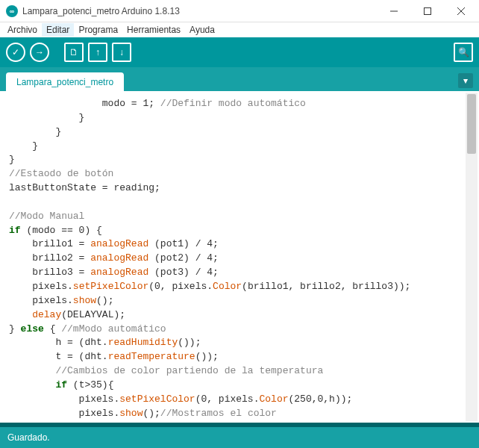  What do you see at coordinates (240, 30) in the screenshot?
I see `menubar: Archivo Editar Programa Herramientas Ayu…` at bounding box center [240, 30].